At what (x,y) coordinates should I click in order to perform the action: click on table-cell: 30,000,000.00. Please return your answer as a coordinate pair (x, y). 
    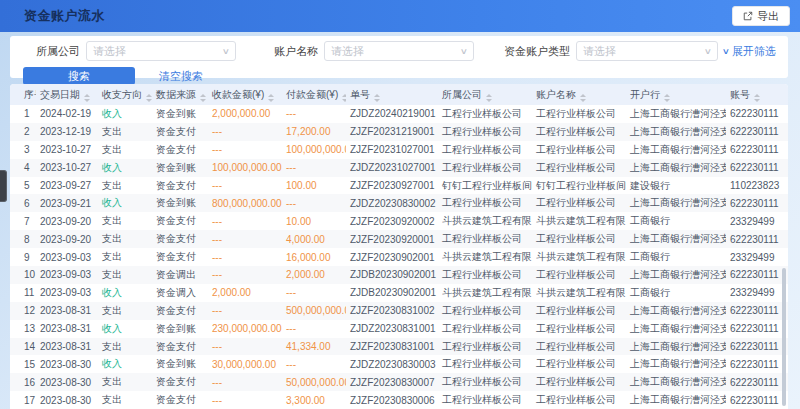
    Looking at the image, I should click on (245, 364).